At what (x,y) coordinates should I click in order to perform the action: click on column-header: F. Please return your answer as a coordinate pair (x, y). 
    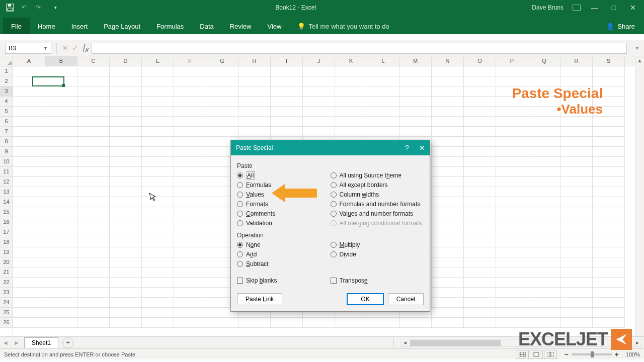
    Looking at the image, I should click on (190, 61).